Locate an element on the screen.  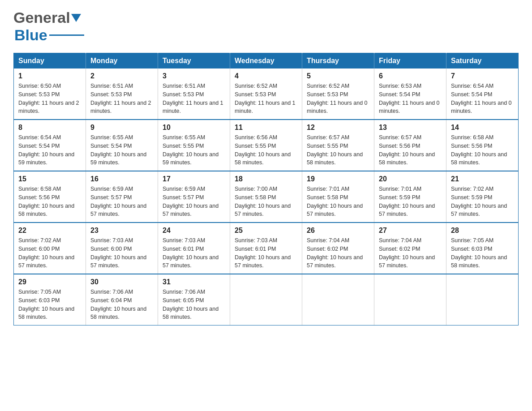
table-row: 29 Sunrise: 7:05 AM Sunset: 6:03 PM Dayl… is located at coordinates (50, 300).